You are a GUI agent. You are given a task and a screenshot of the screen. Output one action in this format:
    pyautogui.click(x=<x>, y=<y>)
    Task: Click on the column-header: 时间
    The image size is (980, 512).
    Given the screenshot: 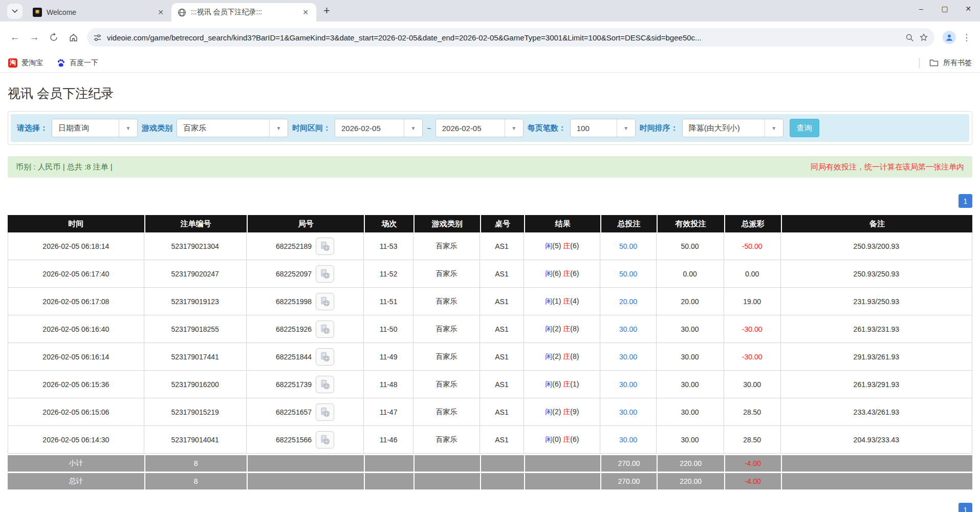 What is the action you would take?
    pyautogui.click(x=76, y=224)
    